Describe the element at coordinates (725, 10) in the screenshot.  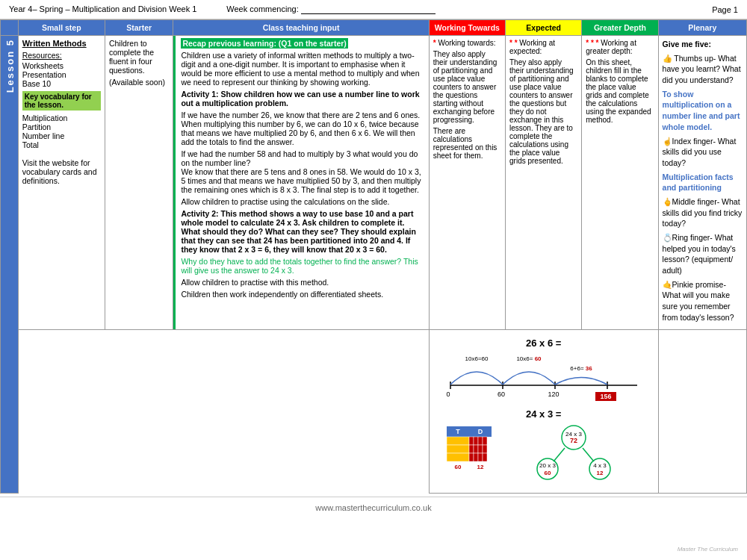
I see `page-number: Page 1` at that location.